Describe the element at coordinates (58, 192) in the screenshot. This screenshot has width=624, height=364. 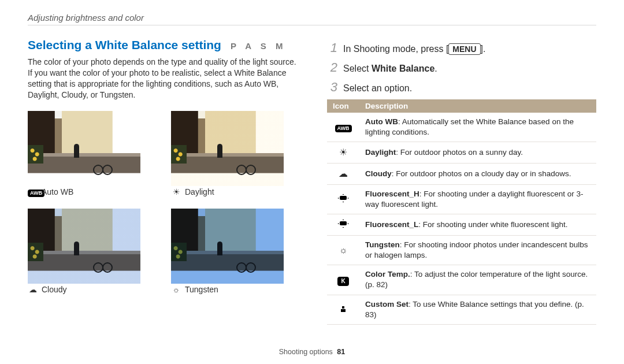
I see `caption-label: Auto WB` at that location.